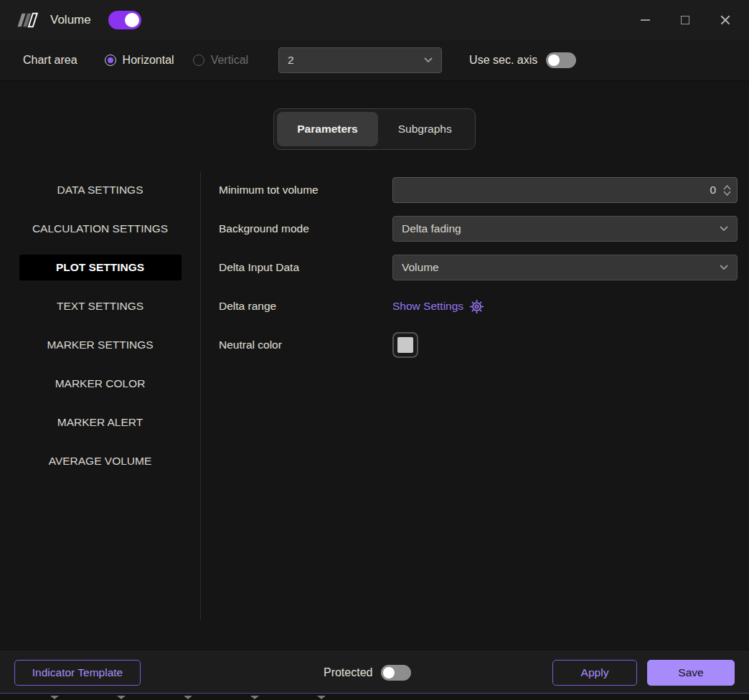 The width and height of the screenshot is (749, 700). Describe the element at coordinates (396, 673) in the screenshot. I see `protected-toggle` at that location.